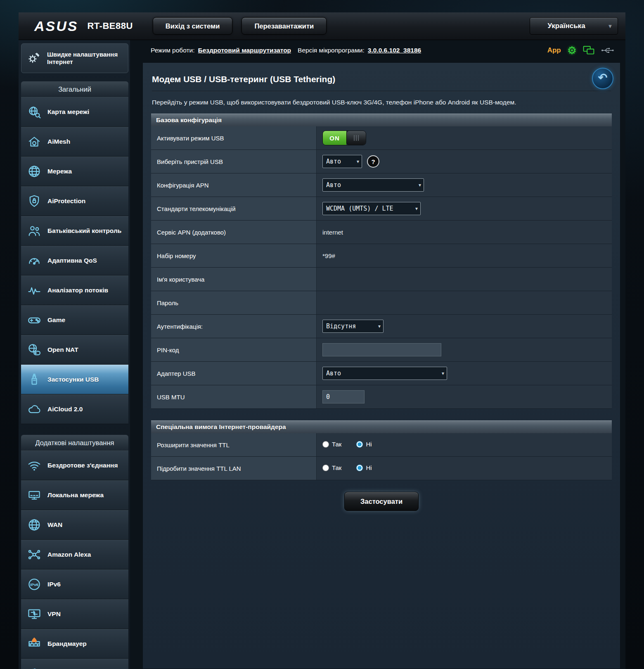 The width and height of the screenshot is (644, 669). I want to click on help-icon: ?, so click(373, 161).